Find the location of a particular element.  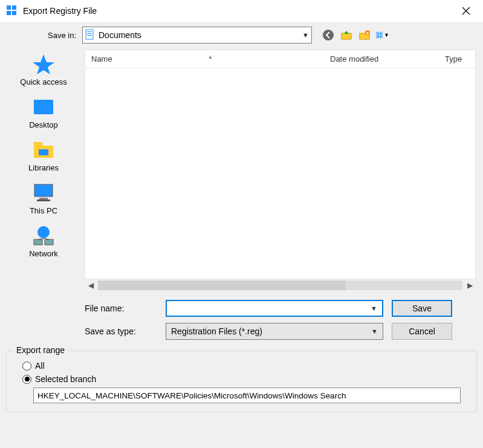

branch-path-value: HKEY_LOCAL_MACHINE\SOFTWARE\Policies\Mic… is located at coordinates (192, 395).